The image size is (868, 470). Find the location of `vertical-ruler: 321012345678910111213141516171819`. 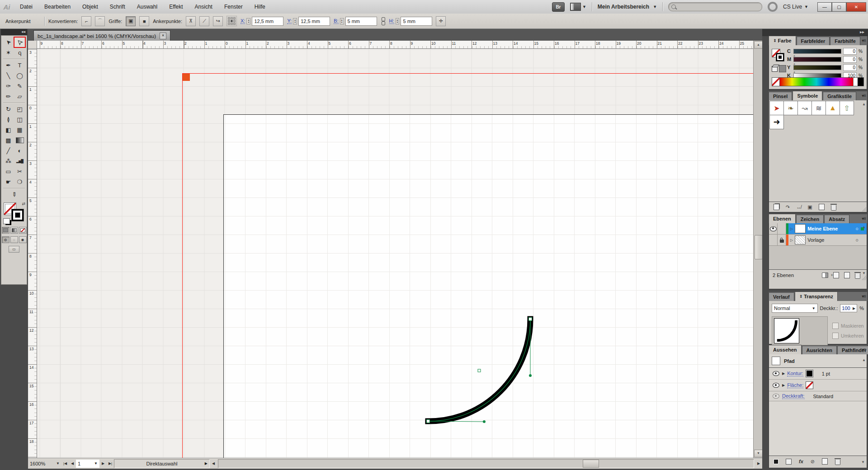

vertical-ruler: 321012345678910111213141516171819 is located at coordinates (33, 253).